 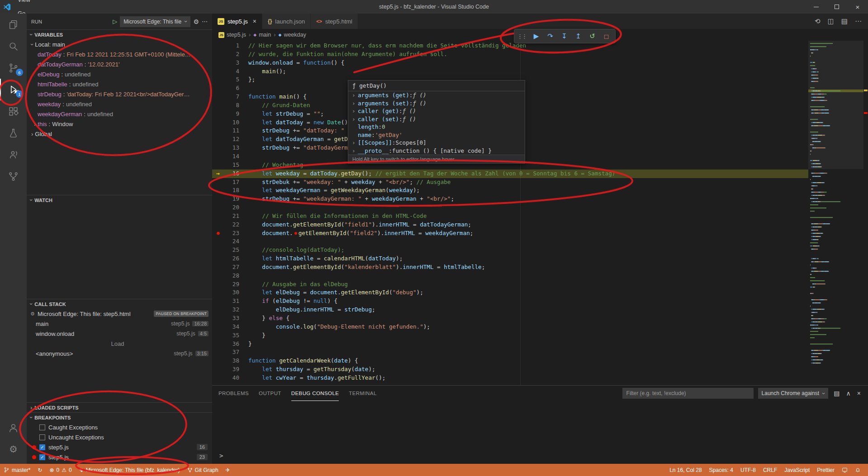 What do you see at coordinates (115, 22) in the screenshot?
I see `start-debug-button: ▷` at bounding box center [115, 22].